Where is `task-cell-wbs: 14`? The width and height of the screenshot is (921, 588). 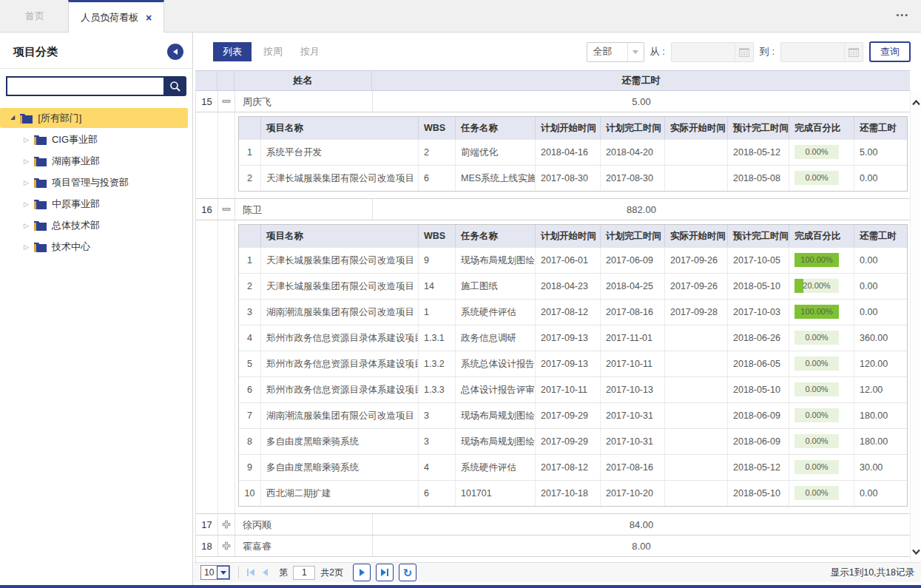
task-cell-wbs: 14 is located at coordinates (437, 286).